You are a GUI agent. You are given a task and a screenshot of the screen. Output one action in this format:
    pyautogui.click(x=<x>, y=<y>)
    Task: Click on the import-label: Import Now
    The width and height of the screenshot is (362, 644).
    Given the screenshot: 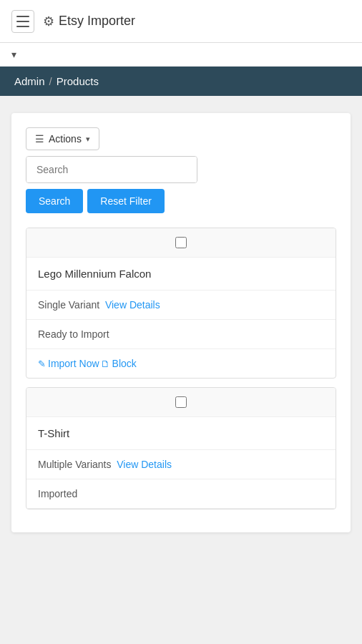 What is the action you would take?
    pyautogui.click(x=74, y=364)
    